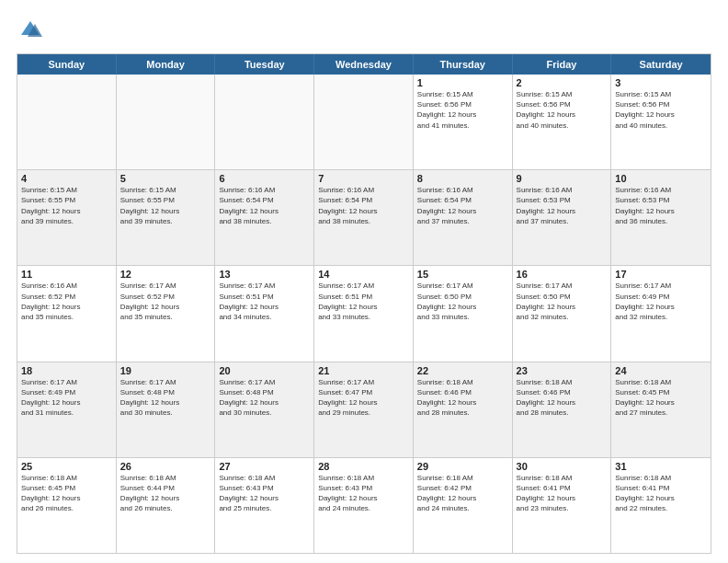  What do you see at coordinates (364, 64) in the screenshot?
I see `header-day-wednesday: Wednesday` at bounding box center [364, 64].